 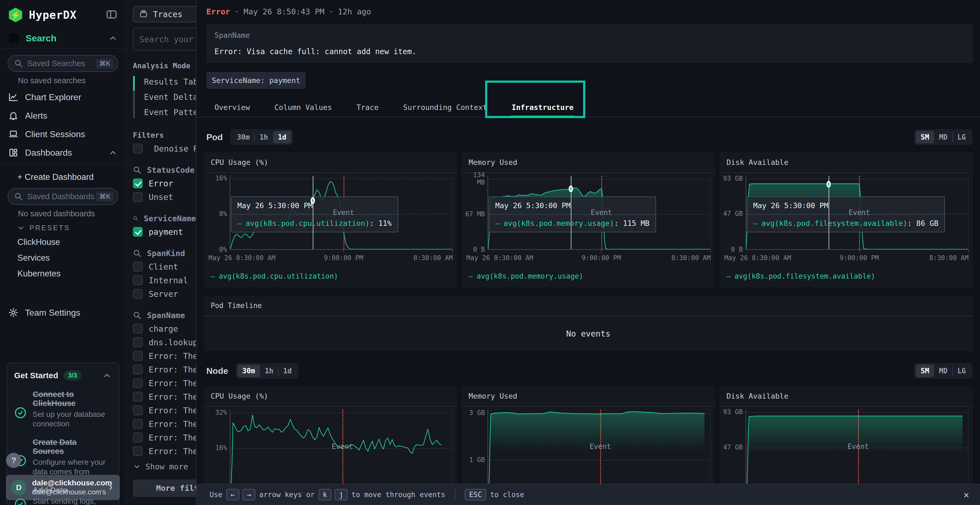 What do you see at coordinates (63, 134) in the screenshot?
I see `sidebar-item-client-sessions: Client Sessions` at bounding box center [63, 134].